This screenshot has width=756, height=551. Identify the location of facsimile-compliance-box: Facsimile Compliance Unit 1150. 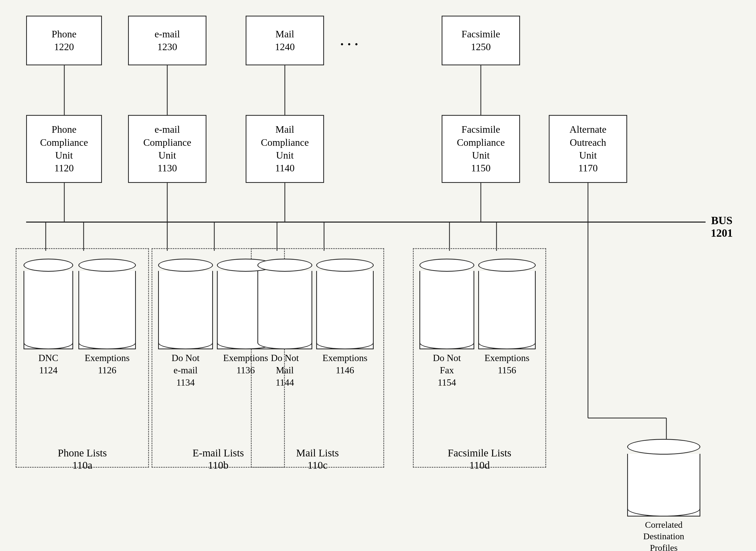
(481, 149).